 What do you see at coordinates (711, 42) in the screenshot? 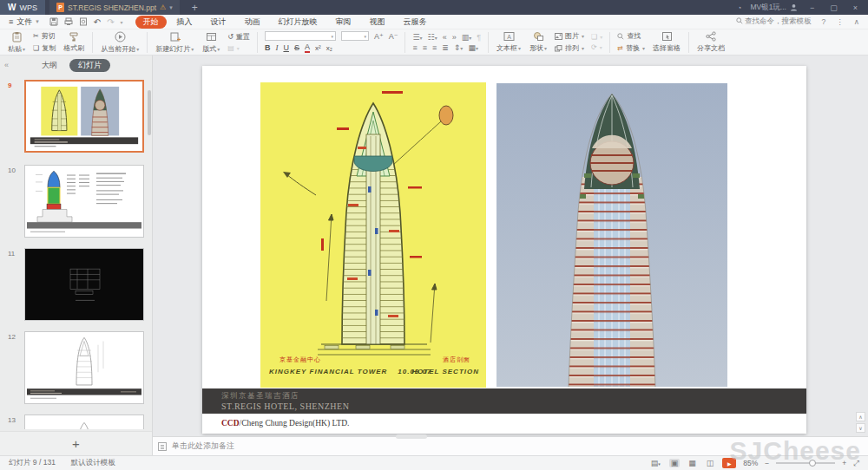
I see `share-document-button: 分享文档` at bounding box center [711, 42].